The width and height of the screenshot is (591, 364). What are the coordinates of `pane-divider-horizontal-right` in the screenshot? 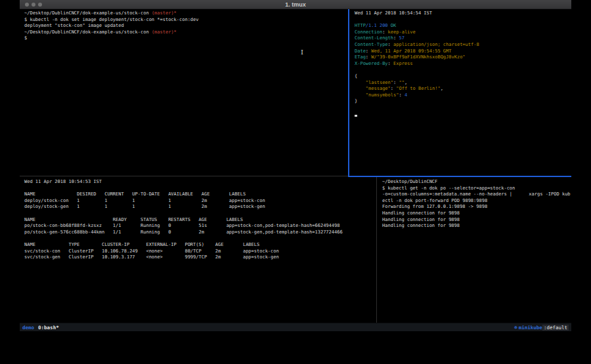 It's located at (460, 176).